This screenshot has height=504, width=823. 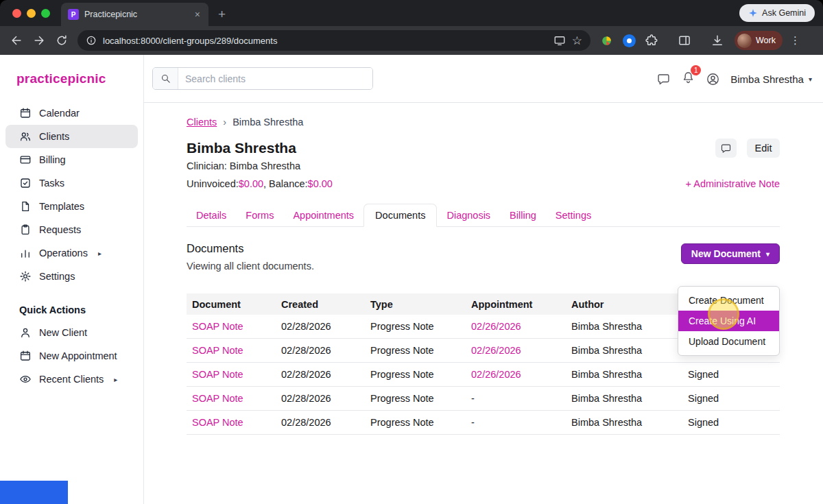 What do you see at coordinates (629, 40) in the screenshot?
I see `extension-blue-icon` at bounding box center [629, 40].